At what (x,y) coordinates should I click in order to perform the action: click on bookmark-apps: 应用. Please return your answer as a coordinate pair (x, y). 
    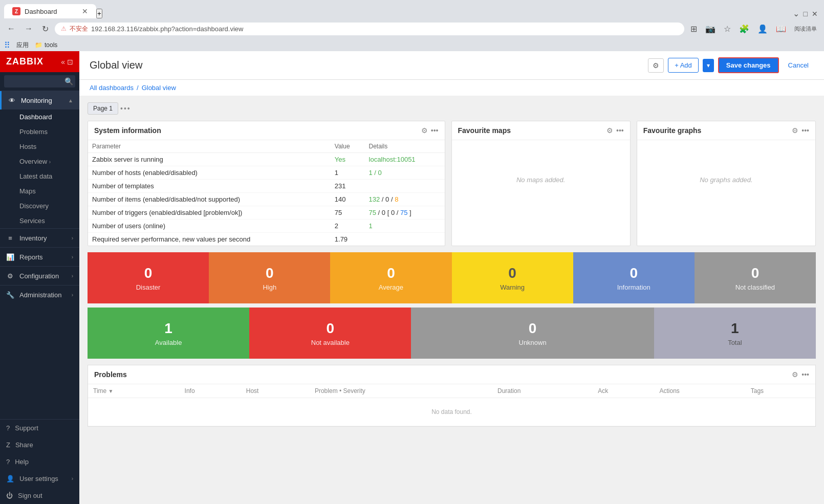
    Looking at the image, I should click on (23, 45).